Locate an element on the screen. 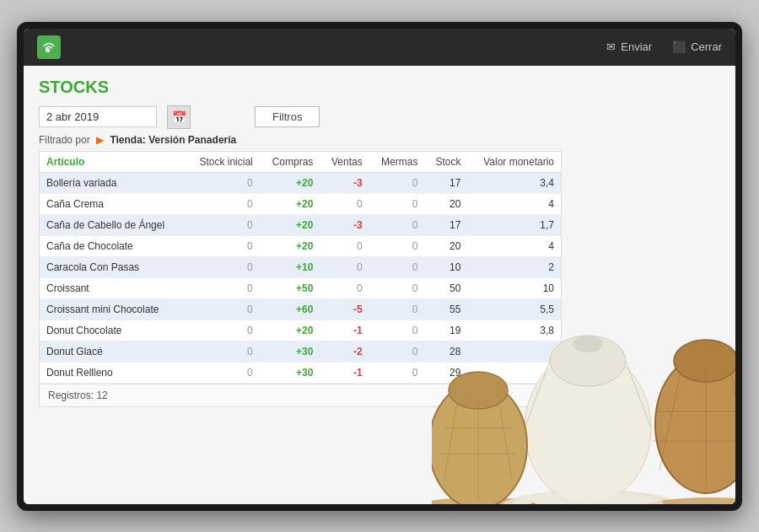 The image size is (759, 532). table-header-row: Artículo Stock inicial Compras Ventas Me… is located at coordinates (300, 162).